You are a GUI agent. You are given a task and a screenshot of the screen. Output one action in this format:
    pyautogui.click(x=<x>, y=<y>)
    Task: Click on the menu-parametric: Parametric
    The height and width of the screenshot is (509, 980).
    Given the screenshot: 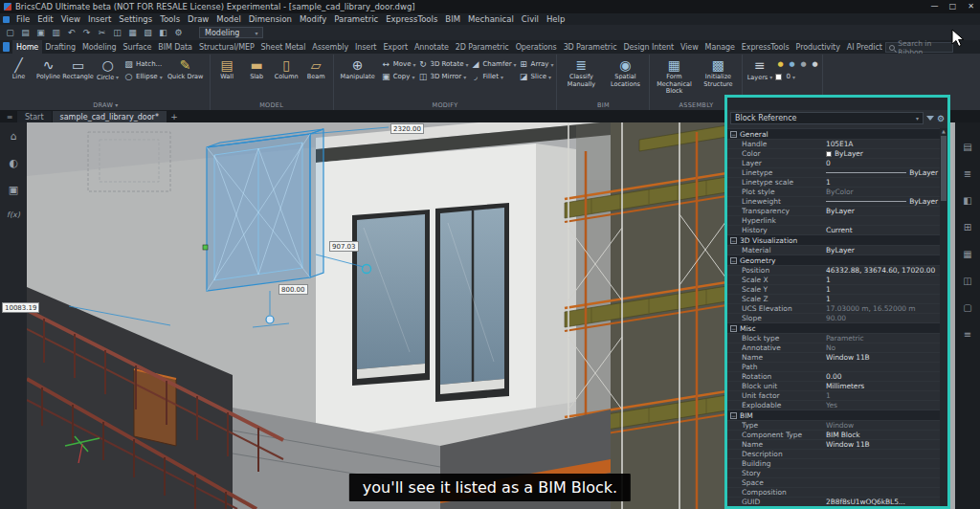 What is the action you would take?
    pyautogui.click(x=356, y=19)
    